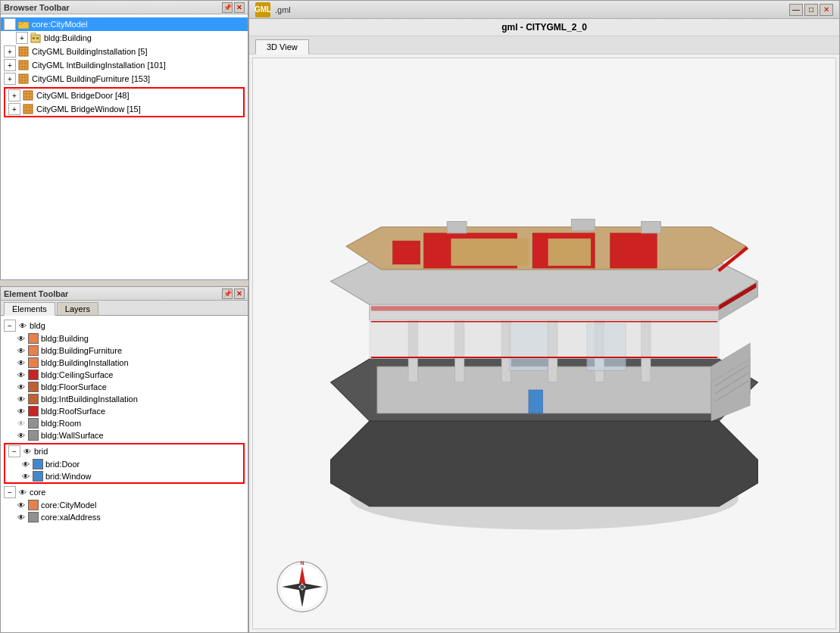  Describe the element at coordinates (124, 517) in the screenshot. I see `tree-item-elem-xaladdress: 👁 core:xalAddress` at that location.